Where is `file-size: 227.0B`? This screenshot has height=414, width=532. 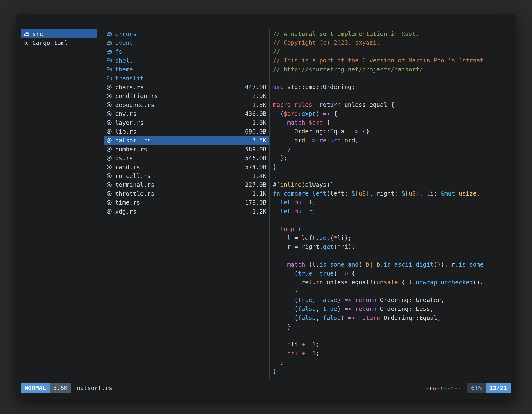 file-size: 227.0B is located at coordinates (256, 185).